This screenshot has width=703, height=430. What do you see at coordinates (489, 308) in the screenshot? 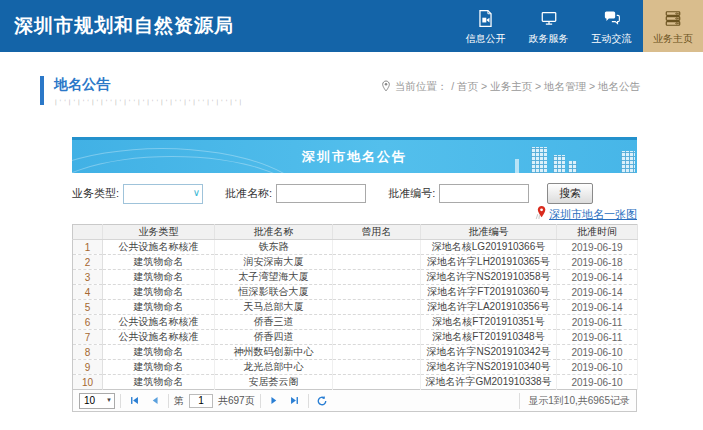
I see `cell-code: 深地名许字LA201910356号` at bounding box center [489, 308].